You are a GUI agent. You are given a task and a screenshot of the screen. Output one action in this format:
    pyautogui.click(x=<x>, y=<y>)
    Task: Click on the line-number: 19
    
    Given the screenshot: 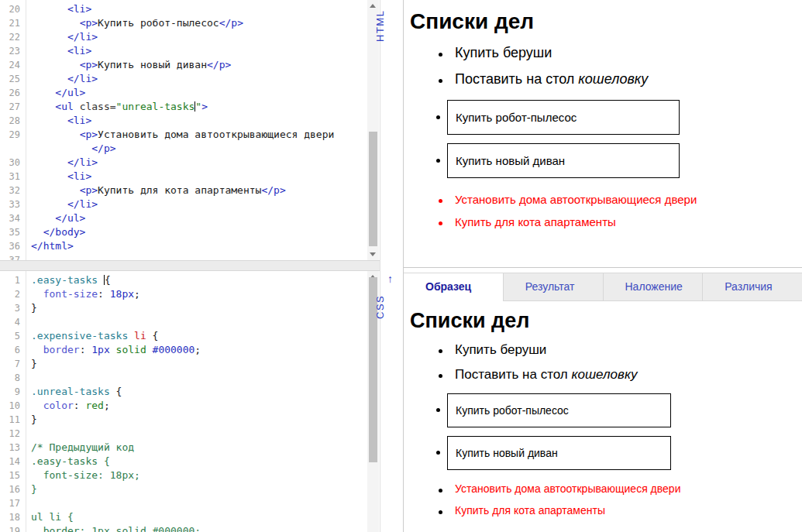 What is the action you would take?
    pyautogui.click(x=15, y=528)
    